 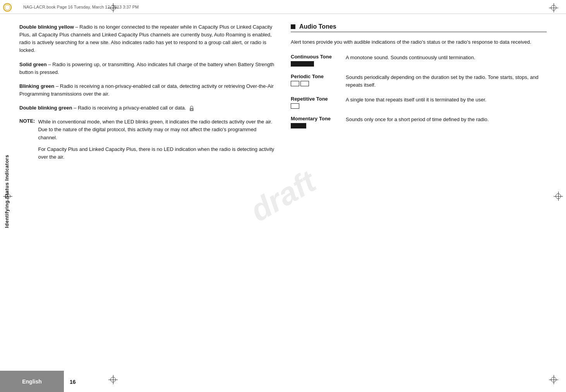 I want to click on section-intro: Alert tones provide you with audible ind…, so click(x=419, y=42).